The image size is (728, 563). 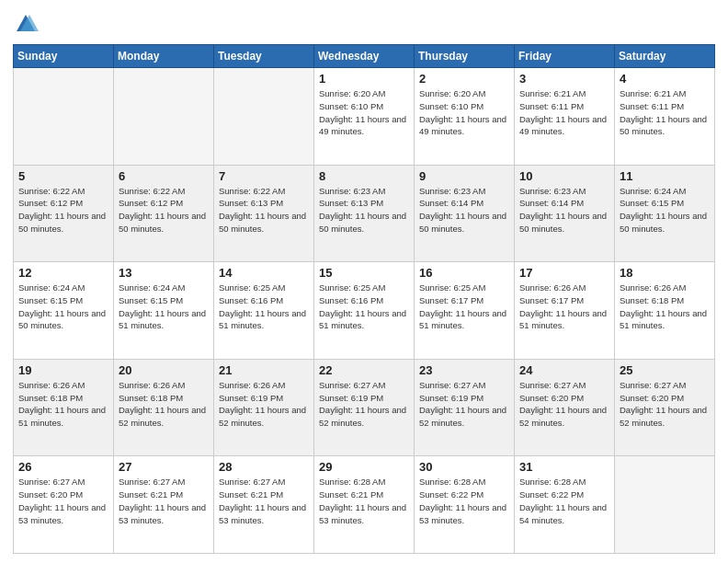 I want to click on day-number: 18, so click(x=665, y=272).